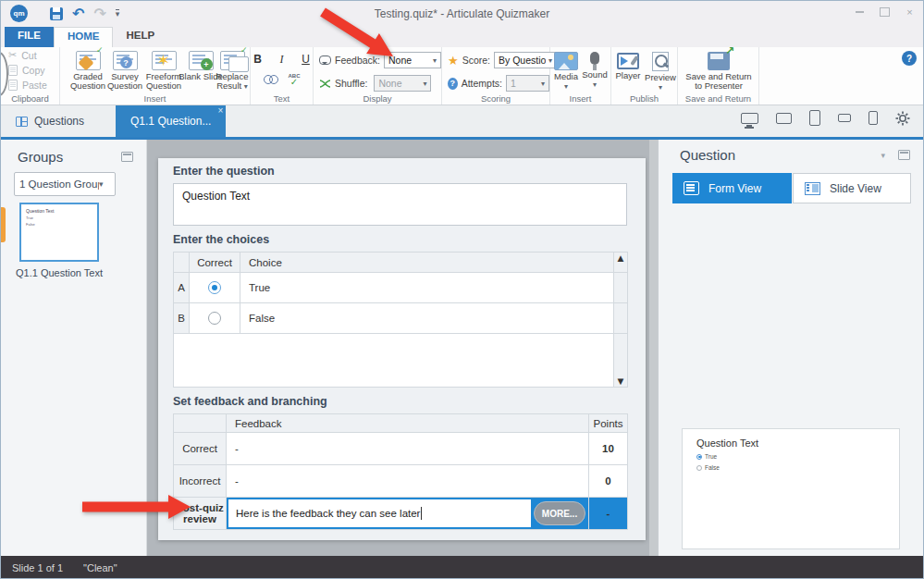 This screenshot has width=924, height=579. Describe the element at coordinates (482, 83) in the screenshot. I see `attempts-label: Attempts:` at that location.